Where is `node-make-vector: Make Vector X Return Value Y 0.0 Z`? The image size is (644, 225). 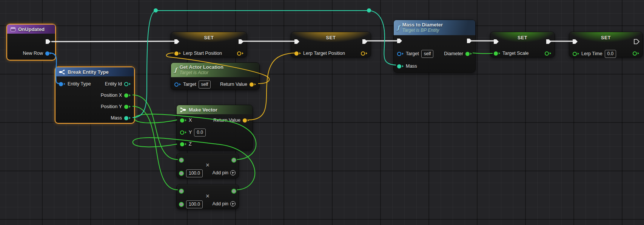 node-make-vector: Make Vector X Return Value Y 0.0 Z is located at coordinates (214, 128).